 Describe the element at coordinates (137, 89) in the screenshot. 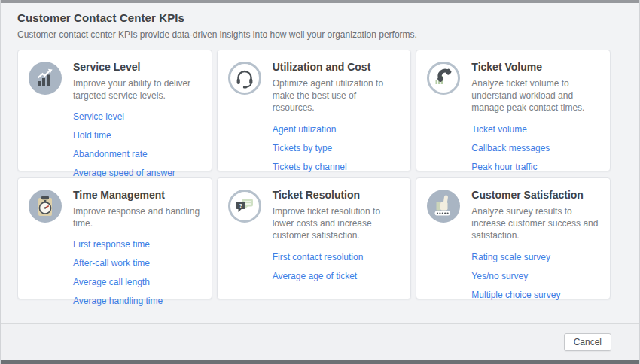

I see `card-description: Improve your ability to deliver targeted…` at that location.